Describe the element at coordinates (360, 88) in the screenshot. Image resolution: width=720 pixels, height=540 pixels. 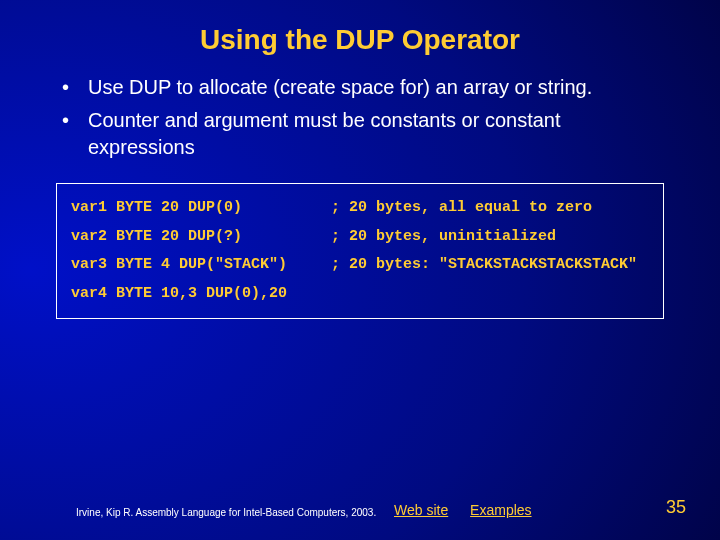
I see `bullet-item: Use DUP to allocate (create space for) a…` at that location.